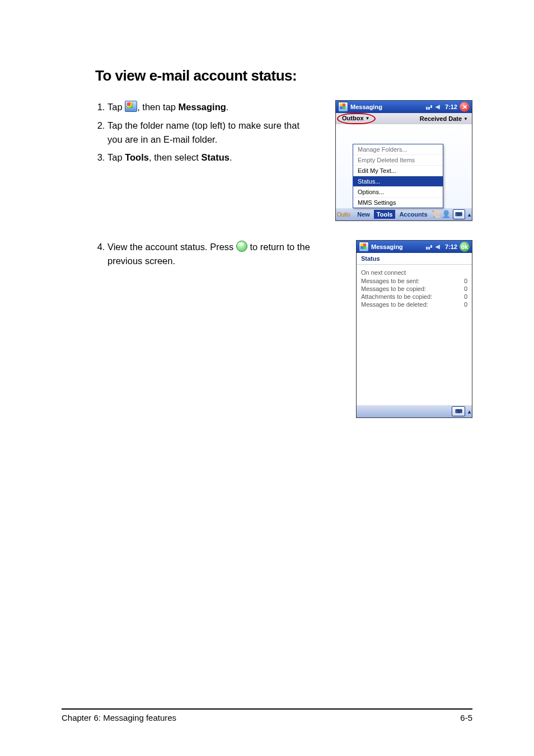 The height and width of the screenshot is (756, 534). Describe the element at coordinates (267, 715) in the screenshot. I see `page-footer: Chapter 6: Messaging features 6-5` at that location.